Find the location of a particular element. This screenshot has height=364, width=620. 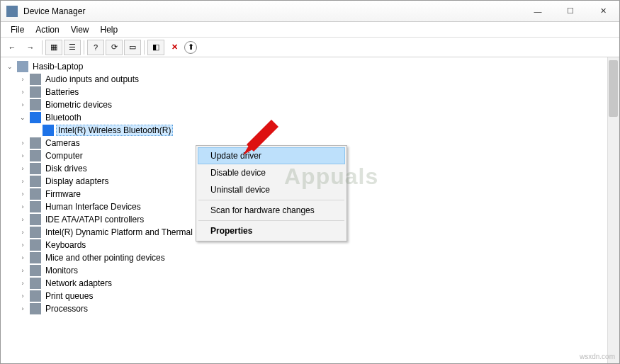

scrollbar-track is located at coordinates (614, 210).